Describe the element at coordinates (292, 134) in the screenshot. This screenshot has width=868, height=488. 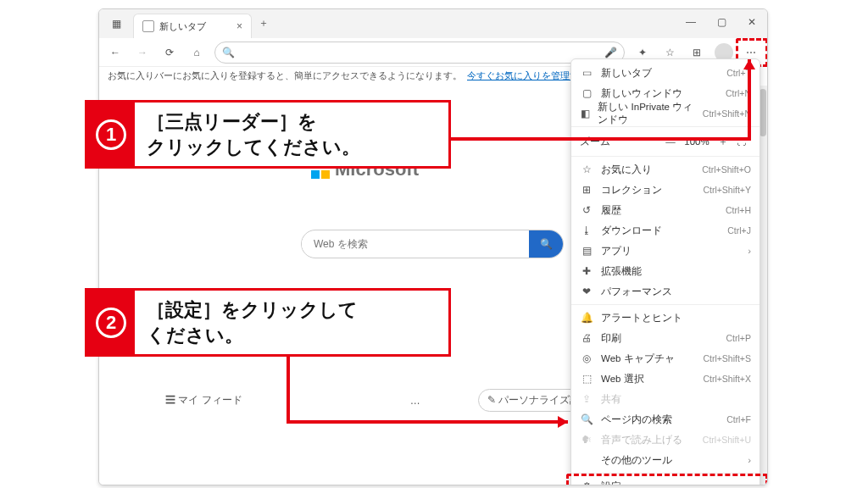
I see `callout-1-text: ［三点リーダー］を クリックしてください。` at that location.